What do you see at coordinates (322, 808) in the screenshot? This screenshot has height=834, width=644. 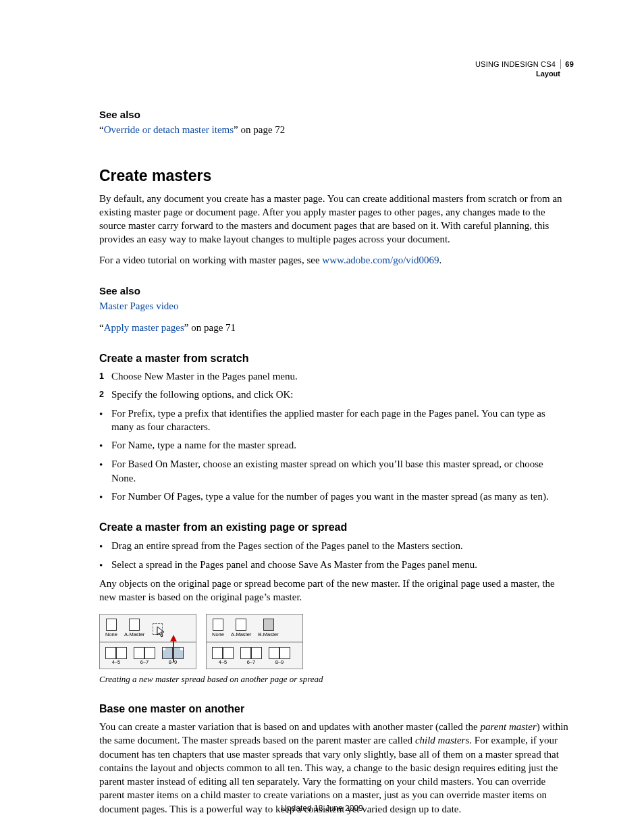 I see `footer-updated: Updated 18 June 2009` at bounding box center [322, 808].